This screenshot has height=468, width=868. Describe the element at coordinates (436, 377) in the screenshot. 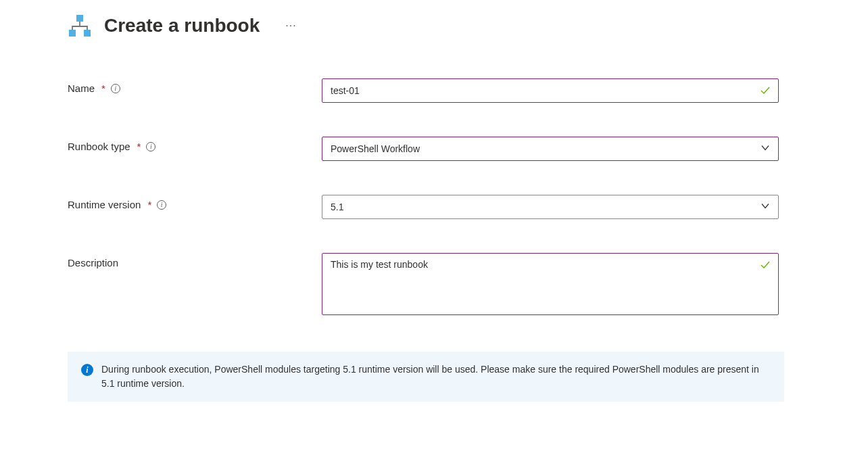

I see `info-banner-text: During runbook execution, PowerShell mod…` at that location.